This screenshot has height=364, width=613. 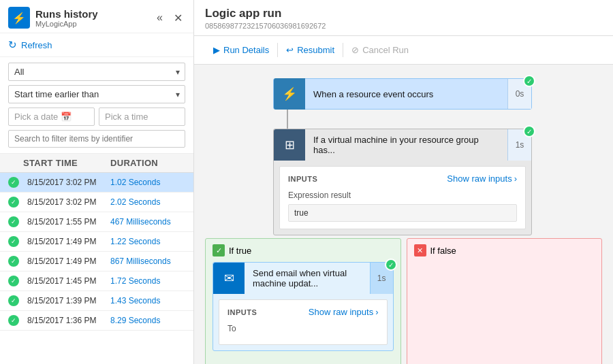 I want to click on condition-icon: ⊞, so click(x=290, y=145).